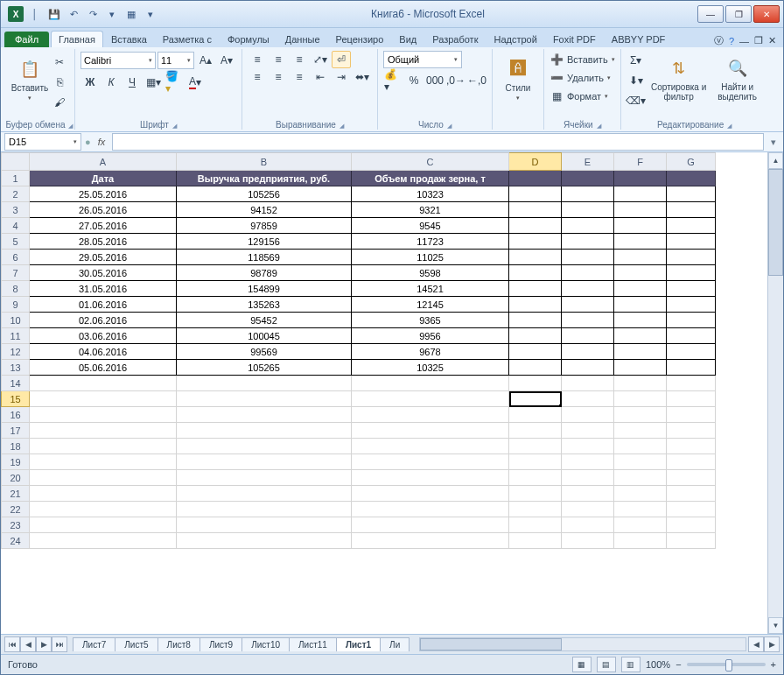  Describe the element at coordinates (719, 40) in the screenshot. I see `minimize-ribbon-icon: ⓥ` at that location.